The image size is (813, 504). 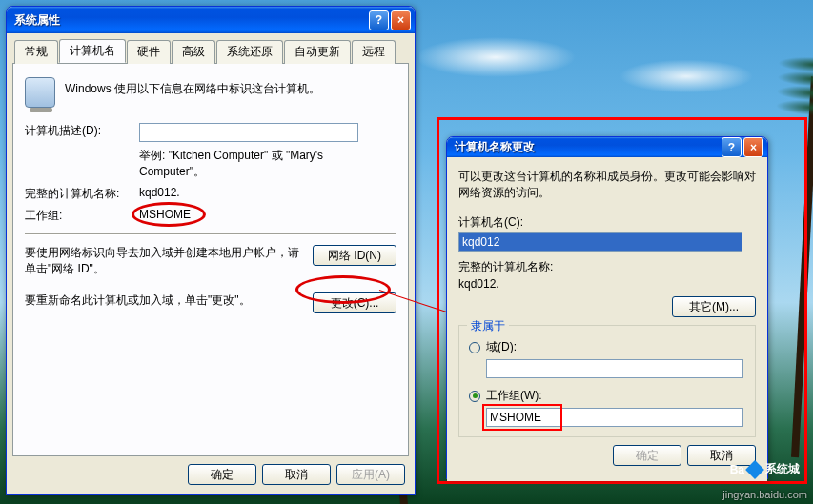 What do you see at coordinates (169, 261) in the screenshot?
I see `netid-text: 要使用网络标识向导去加入域并创建本地用户帐户，请单击"网络 ID"。` at bounding box center [169, 261].